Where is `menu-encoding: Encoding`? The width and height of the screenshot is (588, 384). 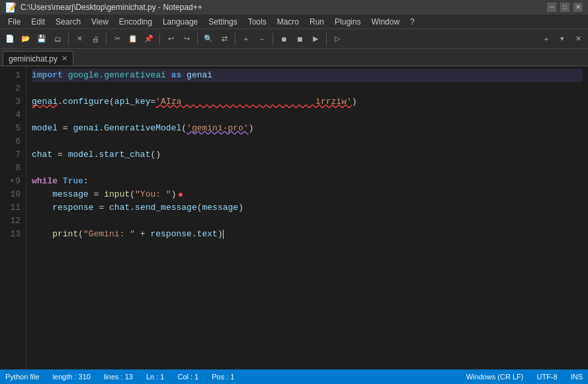
menu-encoding: Encoding is located at coordinates (136, 21).